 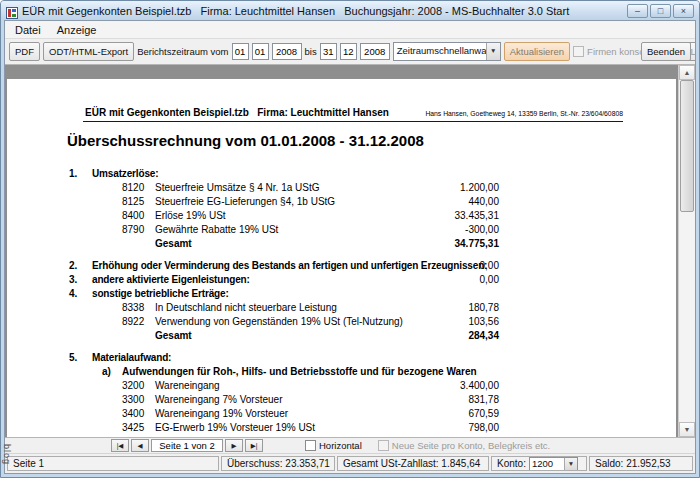 I want to click on report-row: Gesamt5.700,37, so click(x=284, y=436).